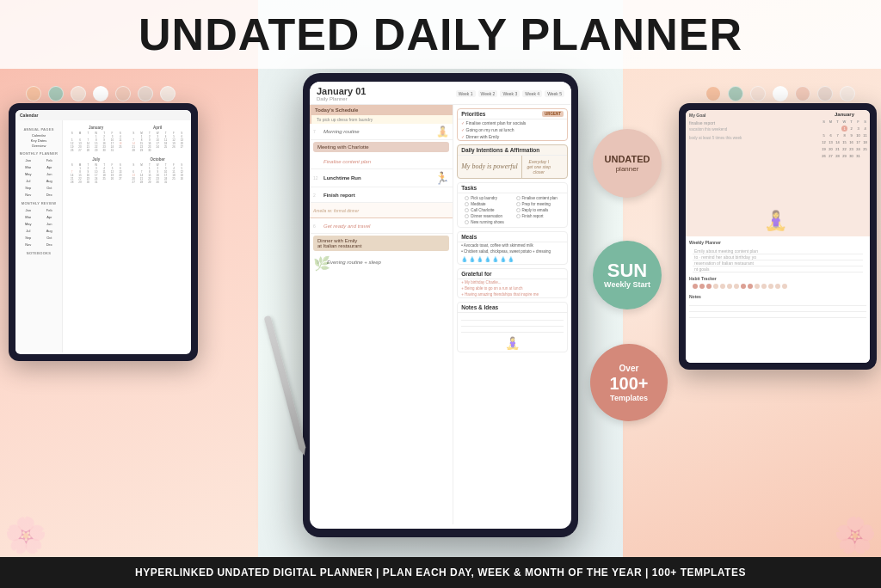 The width and height of the screenshot is (881, 588). I want to click on tc-priorities: Priorities URGENT Finalise content plan …, so click(513, 125).